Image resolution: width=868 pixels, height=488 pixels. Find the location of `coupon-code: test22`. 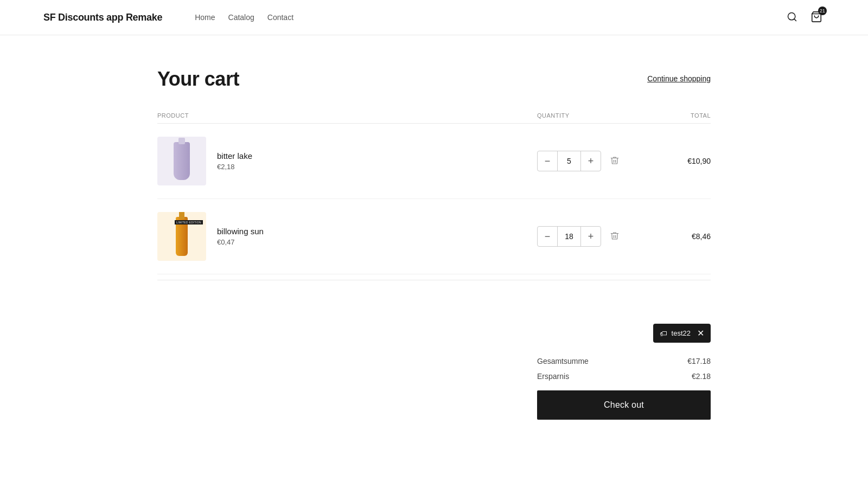

coupon-code: test22 is located at coordinates (681, 333).